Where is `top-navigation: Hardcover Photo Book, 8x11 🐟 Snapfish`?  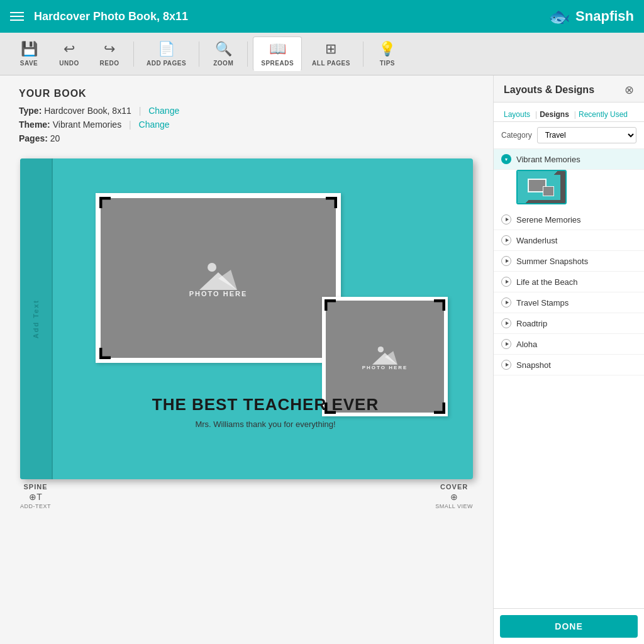
top-navigation: Hardcover Photo Book, 8x11 🐟 Snapfish is located at coordinates (322, 16).